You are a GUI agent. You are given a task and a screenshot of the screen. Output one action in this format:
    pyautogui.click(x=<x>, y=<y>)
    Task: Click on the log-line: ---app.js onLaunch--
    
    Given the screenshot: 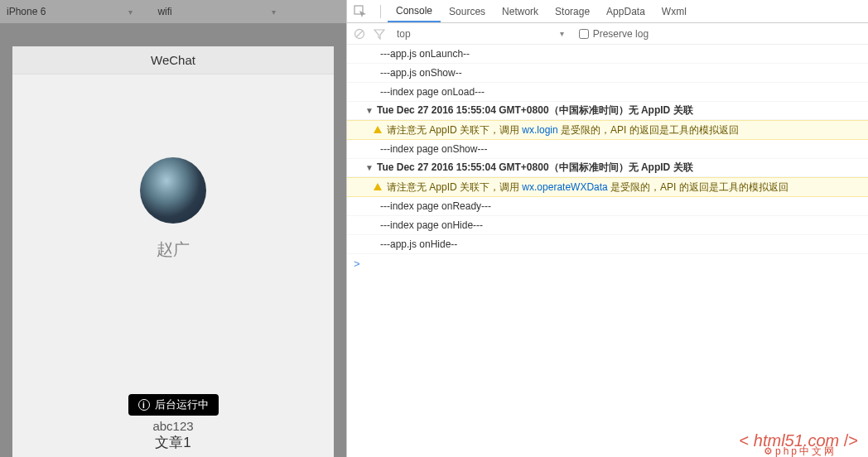 What is the action you would take?
    pyautogui.click(x=608, y=55)
    